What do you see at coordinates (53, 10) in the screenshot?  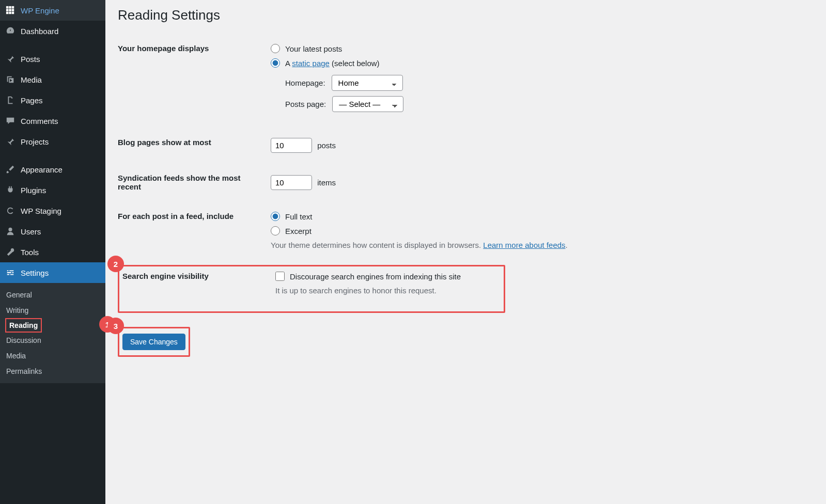 I see `sidebar-item-wpengine: WP Engine` at bounding box center [53, 10].